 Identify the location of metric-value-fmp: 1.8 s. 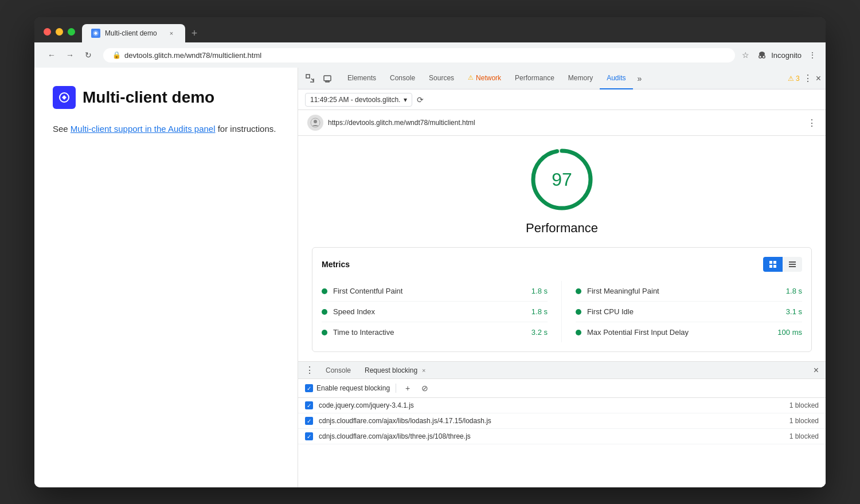
(794, 291).